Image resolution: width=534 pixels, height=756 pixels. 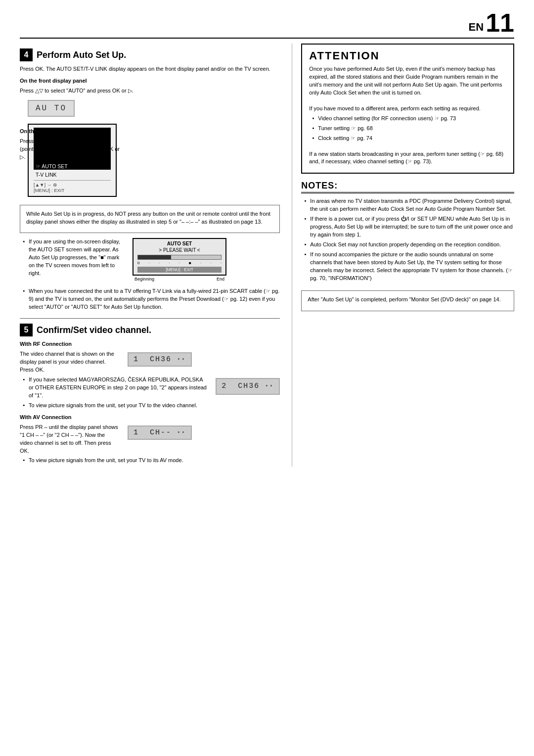 I want to click on notes-box: NOTES: In areas where no TV station tran…, so click(x=407, y=232).